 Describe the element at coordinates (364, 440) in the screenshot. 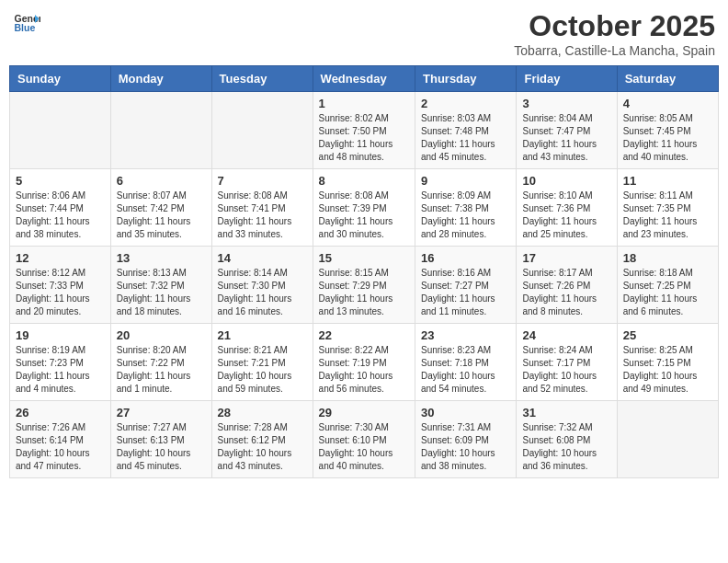

I see `calendar-cell: 29Sunrise: 7:30 AMSunset: 6:10 PMDayligh…` at that location.